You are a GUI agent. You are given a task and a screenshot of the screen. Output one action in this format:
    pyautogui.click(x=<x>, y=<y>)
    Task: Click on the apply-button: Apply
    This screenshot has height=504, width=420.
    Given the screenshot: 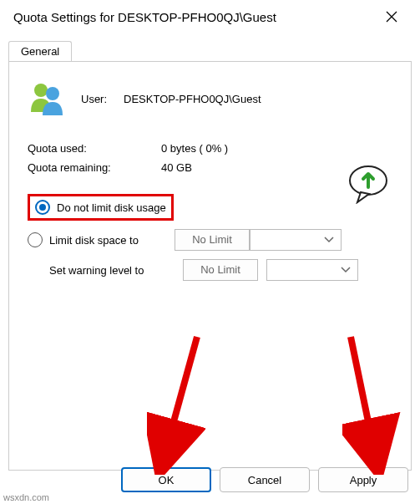 What is the action you would take?
    pyautogui.click(x=363, y=480)
    